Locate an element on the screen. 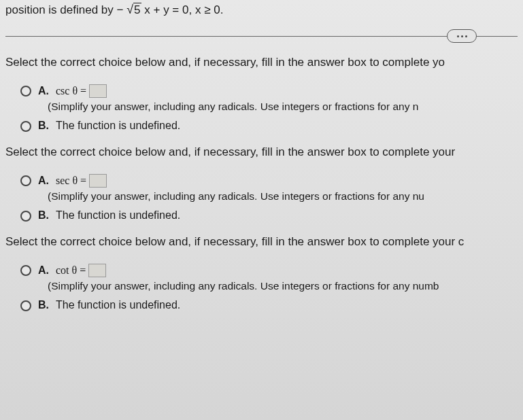  equation-rest: x + y = 0, x ≥ 0. is located at coordinates (182, 10).